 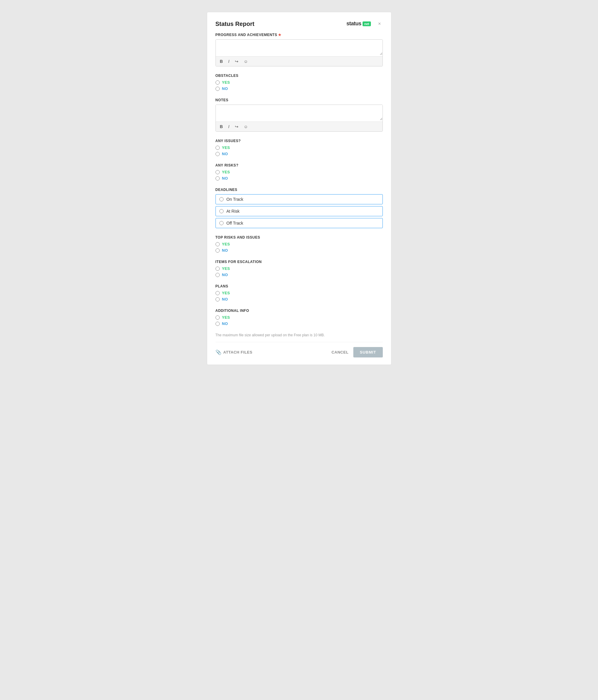 I want to click on additional-info-radio-group: YES NO, so click(x=299, y=321).